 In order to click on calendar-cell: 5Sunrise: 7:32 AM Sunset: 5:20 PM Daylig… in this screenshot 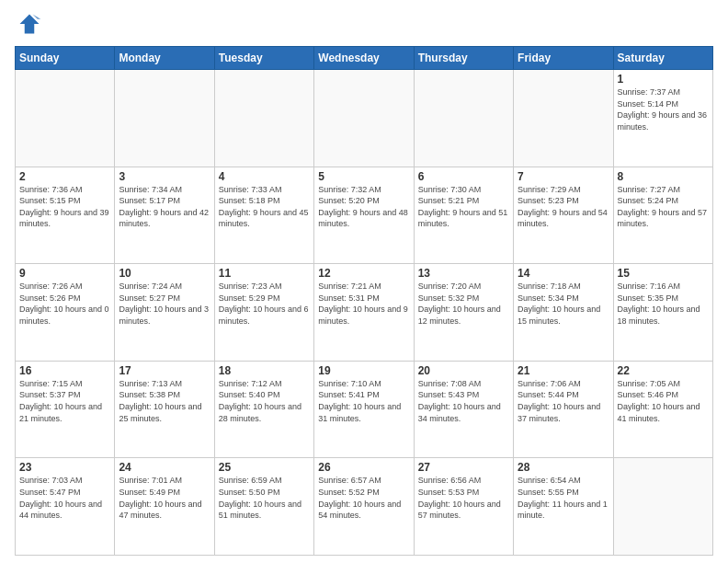, I will do `click(364, 215)`.